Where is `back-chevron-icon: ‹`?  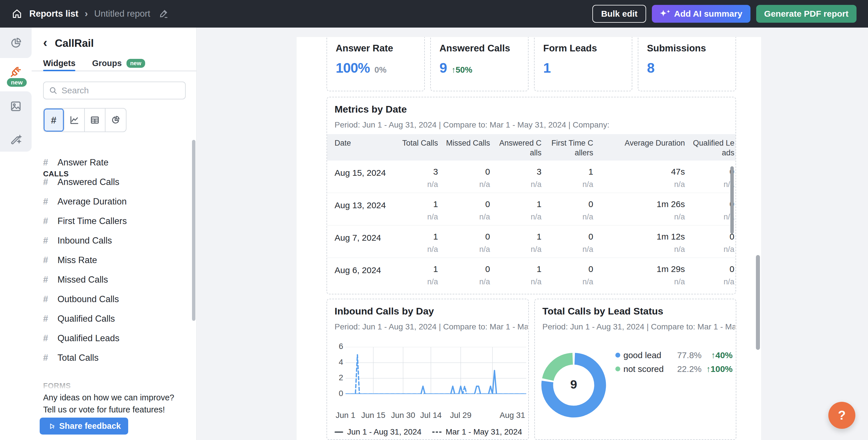
back-chevron-icon: ‹ is located at coordinates (45, 42).